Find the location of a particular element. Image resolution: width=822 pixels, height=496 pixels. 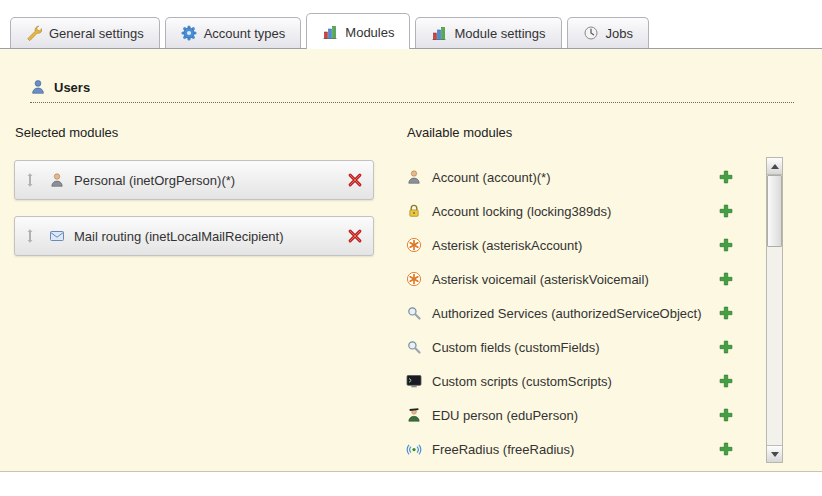

available-module-label: Account (account)(*) is located at coordinates (575, 178).